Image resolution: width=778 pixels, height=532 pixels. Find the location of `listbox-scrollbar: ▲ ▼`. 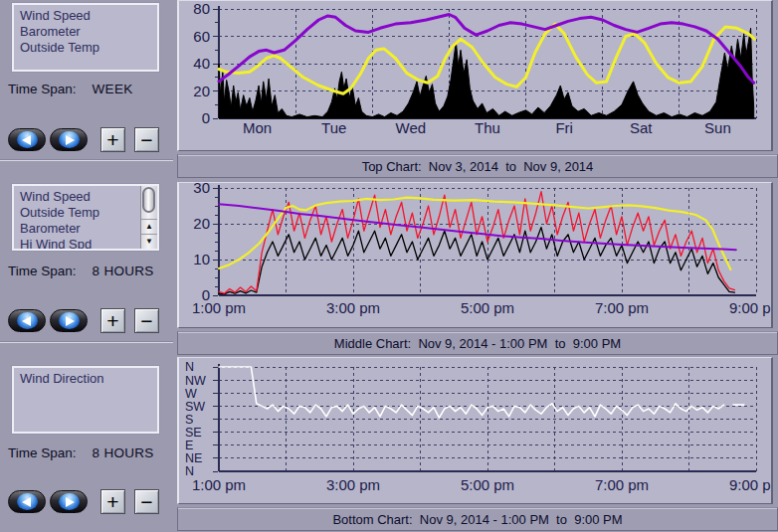

listbox-scrollbar: ▲ ▼ is located at coordinates (149, 217).